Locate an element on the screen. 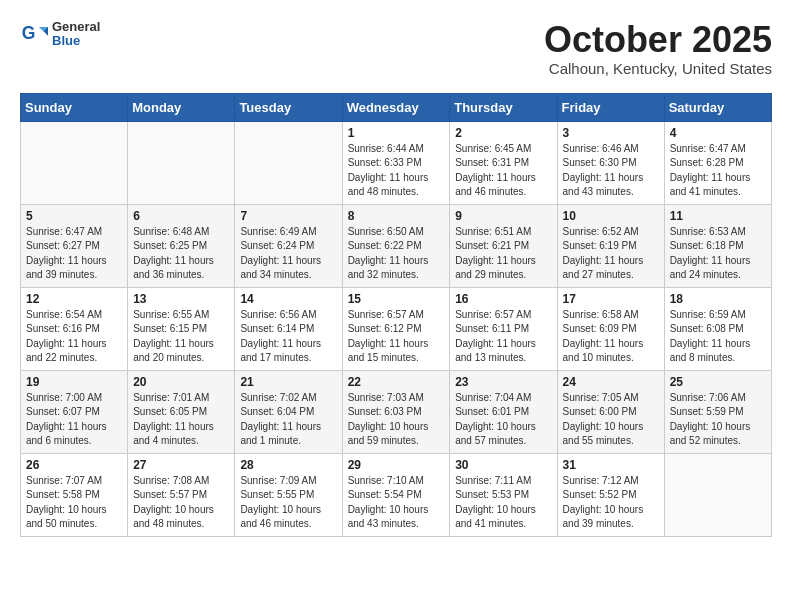 The height and width of the screenshot is (612, 792). day-number: 26 is located at coordinates (74, 465).